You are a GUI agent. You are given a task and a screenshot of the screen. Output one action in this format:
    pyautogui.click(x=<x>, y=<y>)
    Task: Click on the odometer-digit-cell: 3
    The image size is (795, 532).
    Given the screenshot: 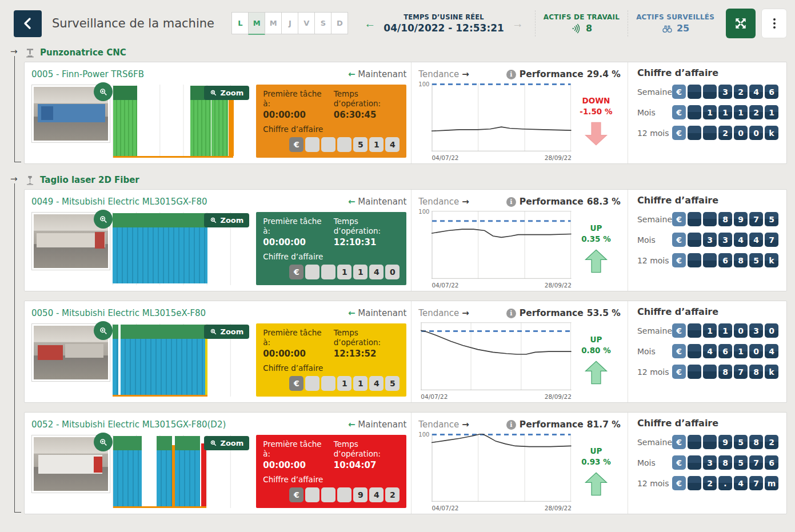 What is the action you would take?
    pyautogui.click(x=725, y=240)
    